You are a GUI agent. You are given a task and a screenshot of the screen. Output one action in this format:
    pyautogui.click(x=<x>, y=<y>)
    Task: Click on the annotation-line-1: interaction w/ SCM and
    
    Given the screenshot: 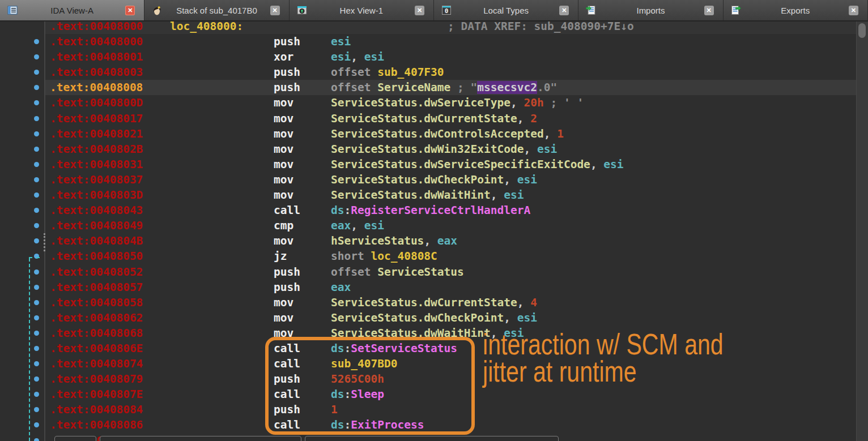 What is the action you would take?
    pyautogui.click(x=603, y=344)
    